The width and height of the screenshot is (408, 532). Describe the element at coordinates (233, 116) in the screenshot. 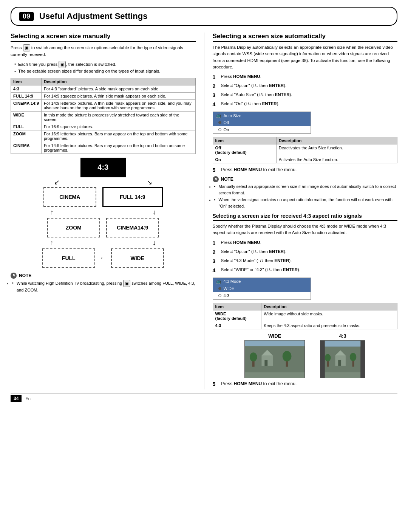

I see `auto-size-menu-title: Auto Size` at that location.